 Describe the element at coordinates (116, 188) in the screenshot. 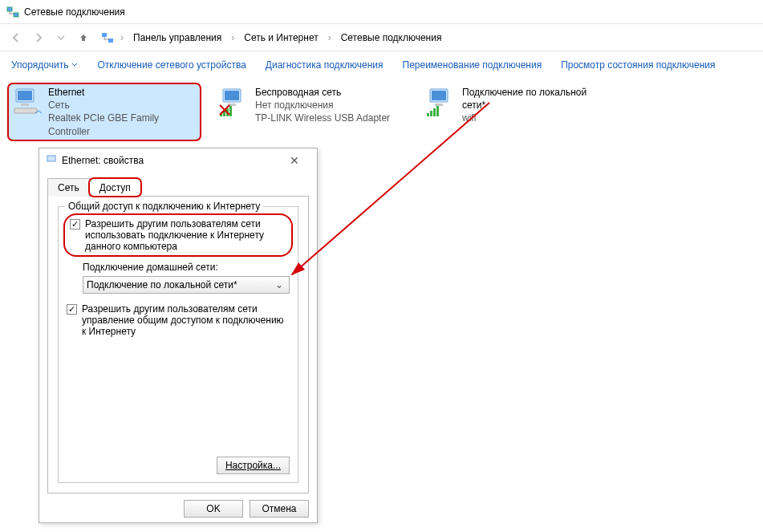

I see `tab-access: Доступ` at that location.